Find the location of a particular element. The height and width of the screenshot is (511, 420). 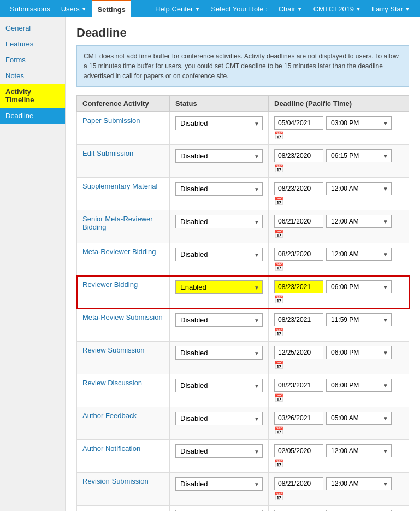

status-select-8: DisabledEnabled is located at coordinates (219, 386).